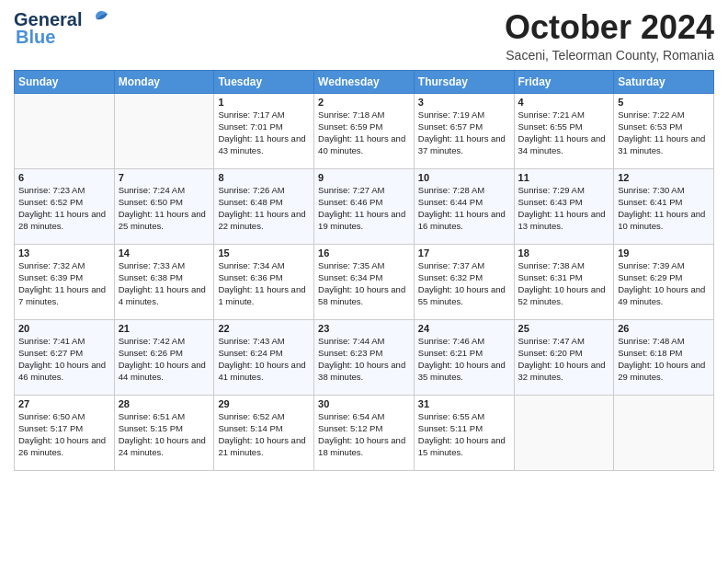  I want to click on sunset-text: Sunset: 6:38 PM, so click(151, 278).